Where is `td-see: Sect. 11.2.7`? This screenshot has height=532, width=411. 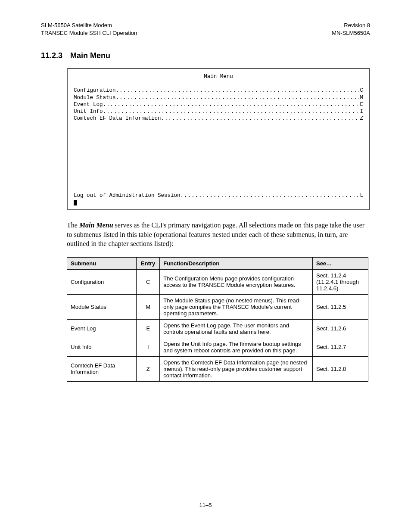 td-see: Sect. 11.2.7 is located at coordinates (340, 347).